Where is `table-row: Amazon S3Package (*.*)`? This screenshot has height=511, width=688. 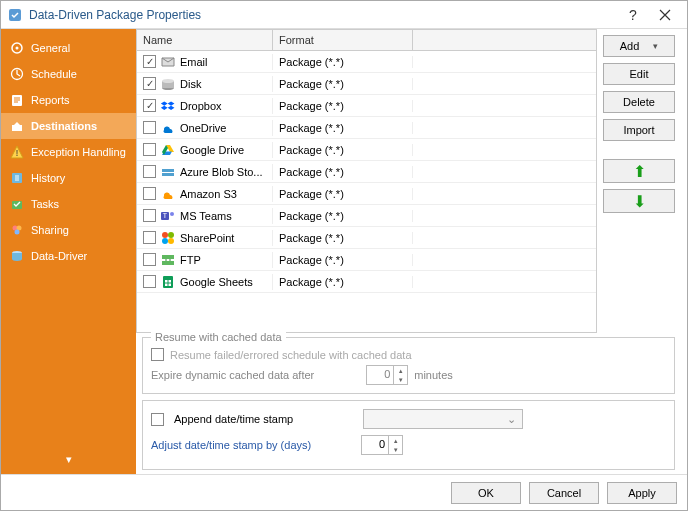
table-row: Amazon S3Package (*.*) is located at coordinates (366, 194).